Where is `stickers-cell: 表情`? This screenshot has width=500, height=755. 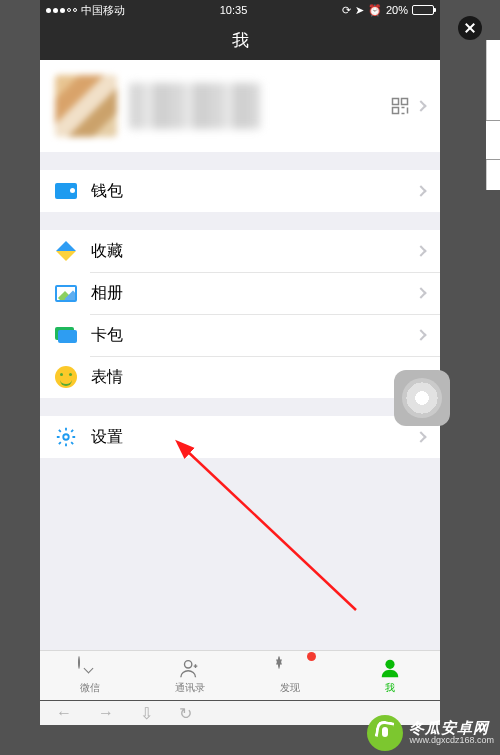 stickers-cell: 表情 is located at coordinates (240, 377).